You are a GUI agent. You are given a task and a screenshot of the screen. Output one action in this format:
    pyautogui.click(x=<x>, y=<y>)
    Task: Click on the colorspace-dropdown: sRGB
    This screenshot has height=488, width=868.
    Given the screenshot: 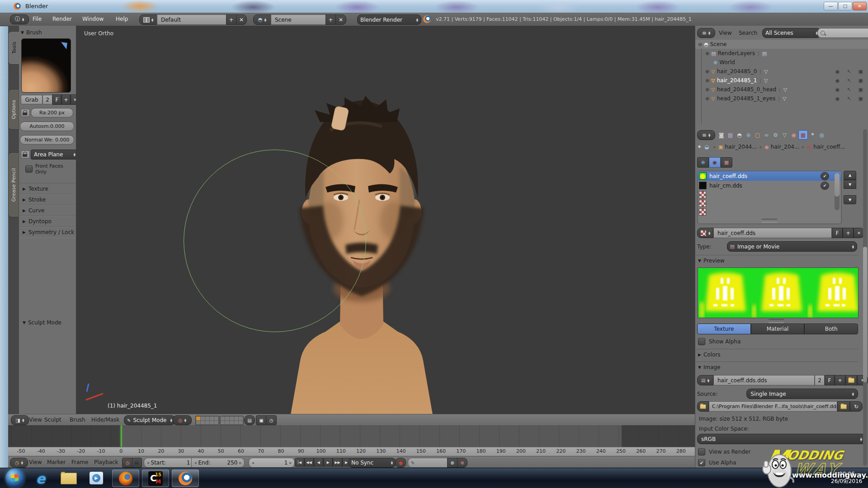 What is the action you would take?
    pyautogui.click(x=782, y=439)
    